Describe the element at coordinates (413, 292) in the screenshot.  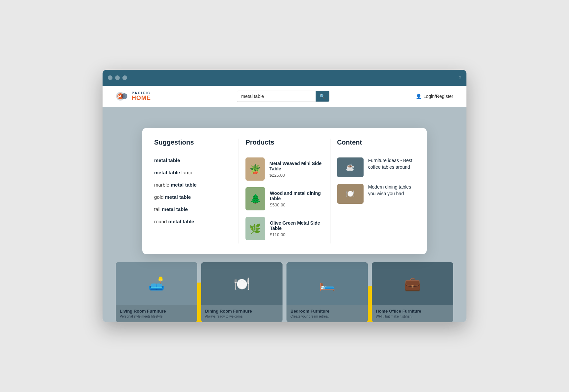
I see `category-home-office: 💼 Home Office Furniture WFH, but make it…` at that location.